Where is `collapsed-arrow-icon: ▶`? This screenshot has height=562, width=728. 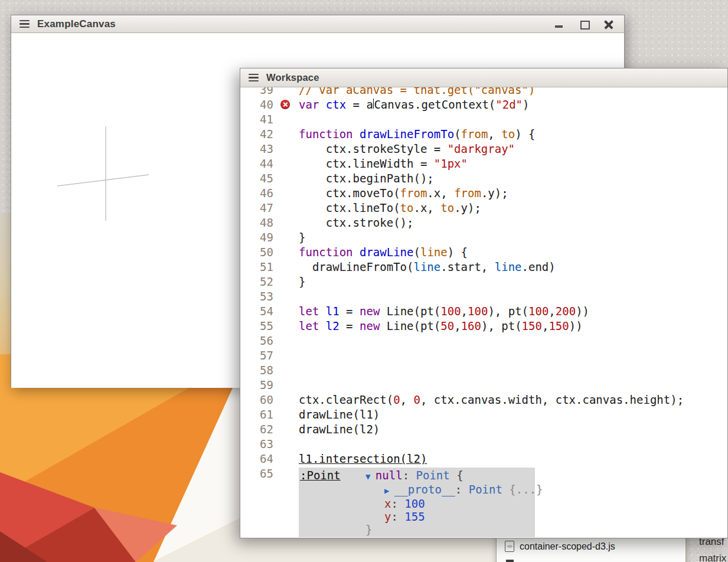
collapsed-arrow-icon: ▶ is located at coordinates (390, 491).